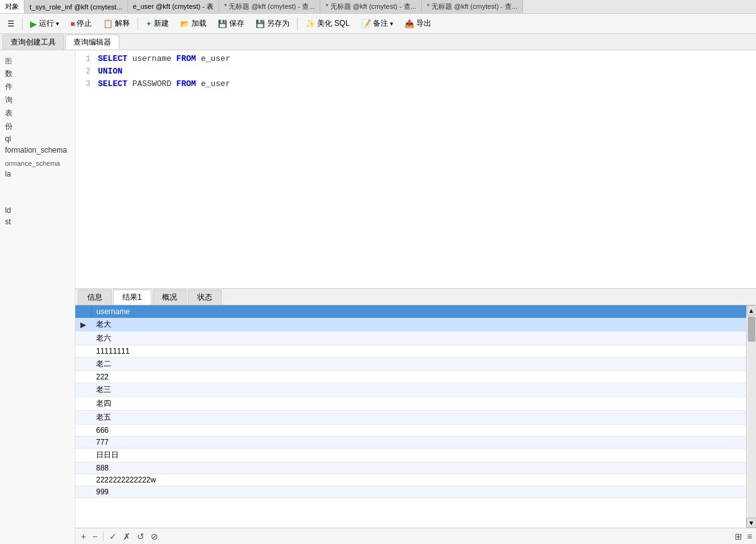  I want to click on add-row-button: +, so click(84, 536).